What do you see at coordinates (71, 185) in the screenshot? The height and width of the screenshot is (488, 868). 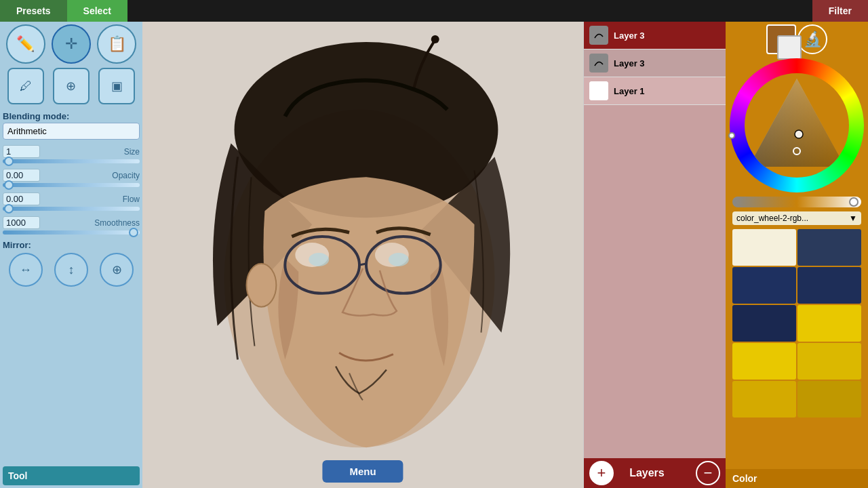 I see `opacity-slider` at bounding box center [71, 185].